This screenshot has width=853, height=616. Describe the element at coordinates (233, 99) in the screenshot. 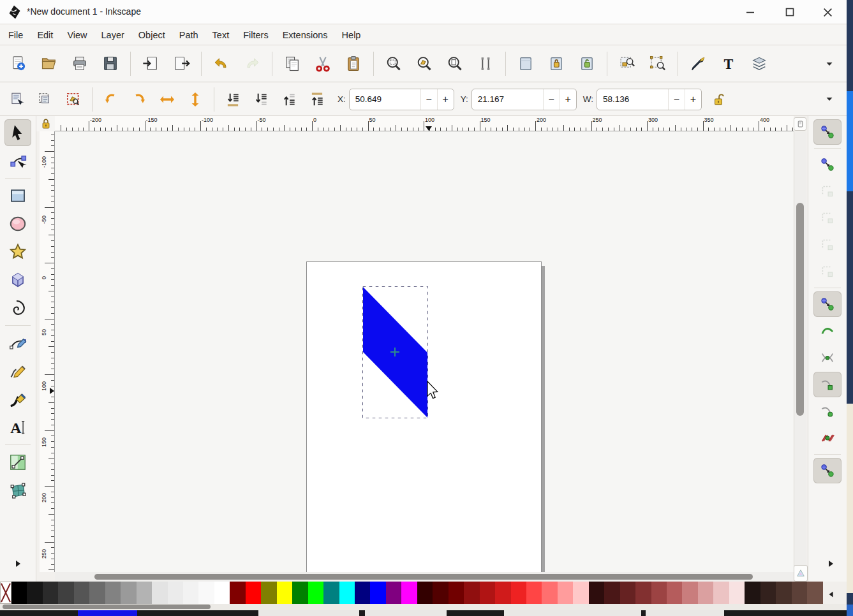

I see `lower-to-bottom-button` at that location.